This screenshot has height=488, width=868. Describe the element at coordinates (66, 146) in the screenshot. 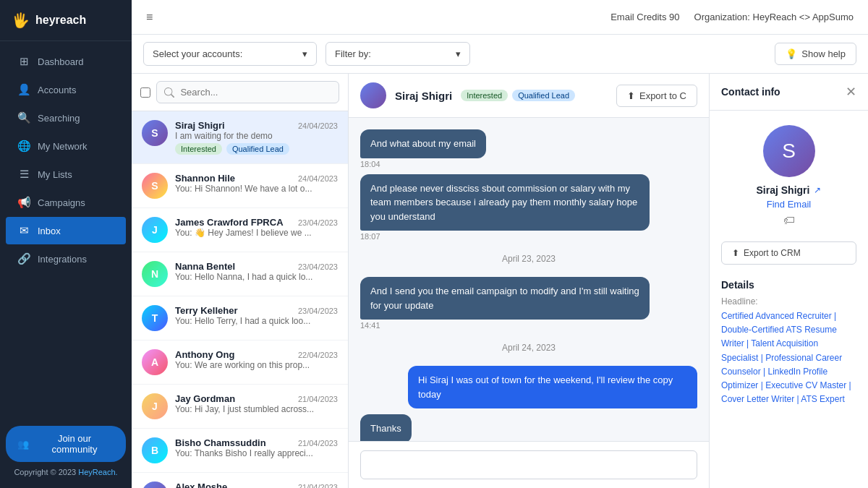

I see `sidebar-item-network: 🌐 My Network` at that location.